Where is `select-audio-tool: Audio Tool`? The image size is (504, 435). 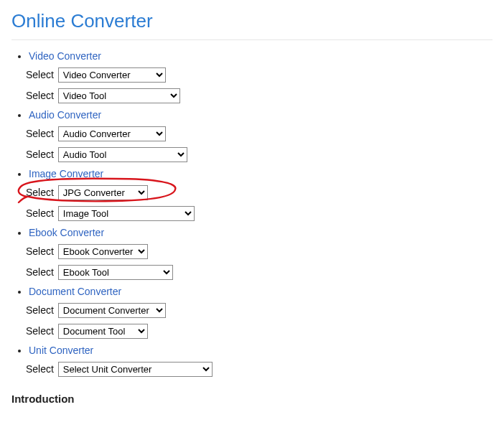
select-audio-tool: Audio Tool is located at coordinates (123, 155).